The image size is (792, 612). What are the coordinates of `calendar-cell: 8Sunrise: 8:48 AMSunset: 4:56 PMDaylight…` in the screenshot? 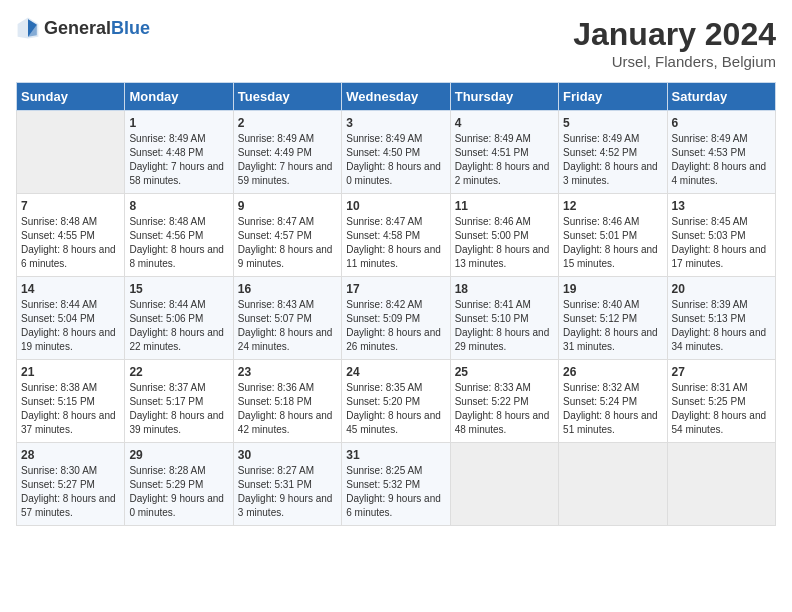 It's located at (179, 236).